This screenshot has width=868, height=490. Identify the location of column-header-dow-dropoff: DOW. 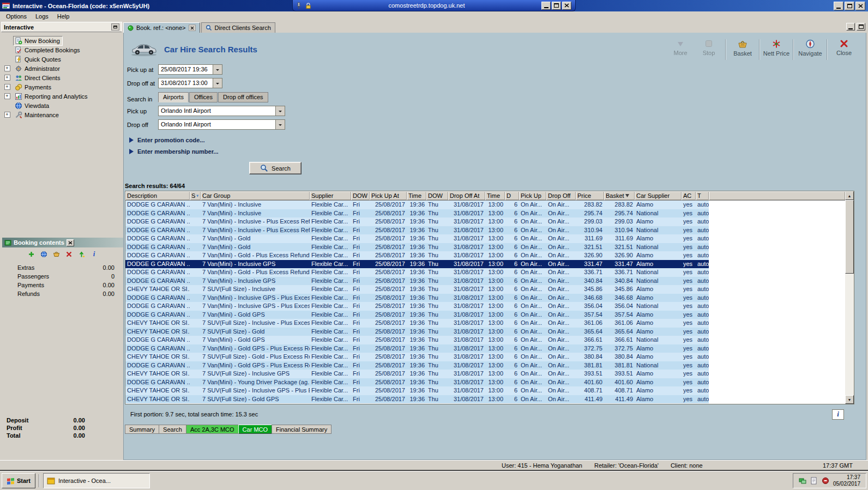
(437, 196).